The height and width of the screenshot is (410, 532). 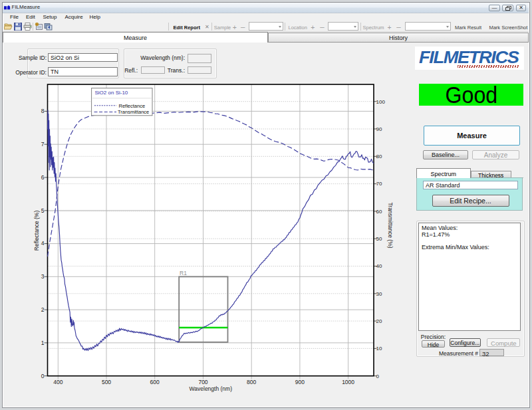 What do you see at coordinates (381, 102) in the screenshot?
I see `svg-text: 100` at bounding box center [381, 102].